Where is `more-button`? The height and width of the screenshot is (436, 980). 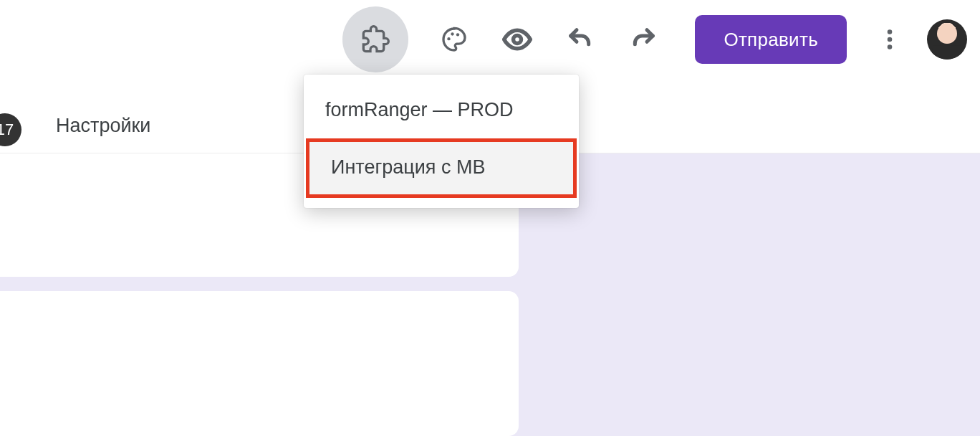
more-button is located at coordinates (890, 39).